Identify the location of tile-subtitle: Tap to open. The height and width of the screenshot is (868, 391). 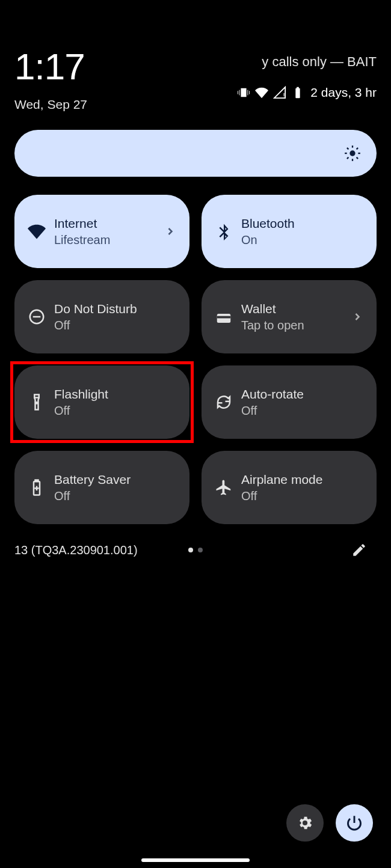
(292, 326).